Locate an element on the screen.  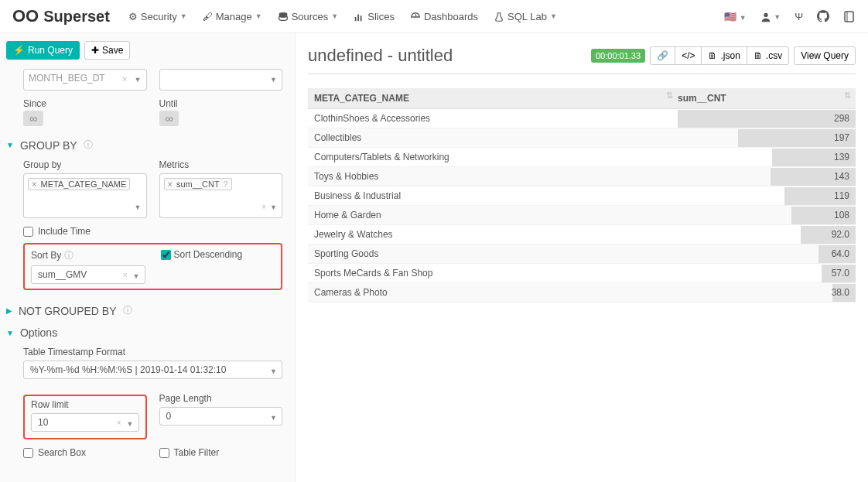
brand-logo-icon: OO is located at coordinates (26, 16).